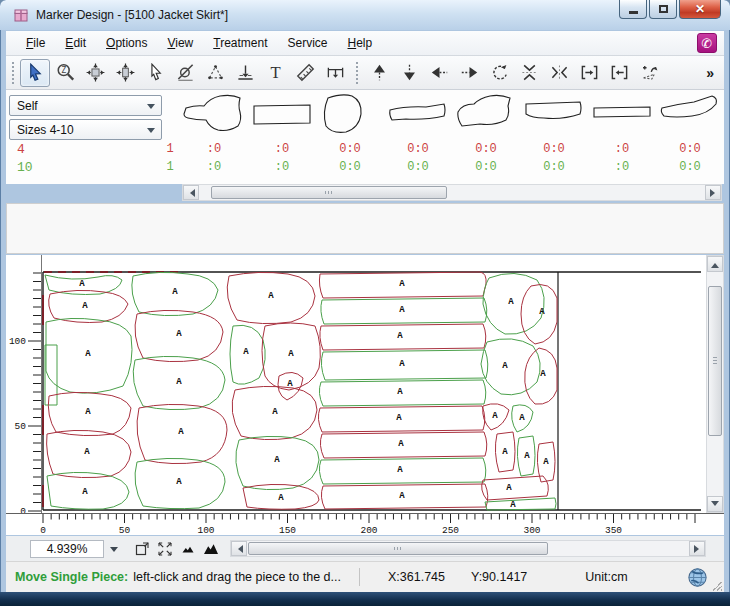 The height and width of the screenshot is (606, 730). What do you see at coordinates (188, 548) in the screenshot?
I see `pieces-small-icon` at bounding box center [188, 548].